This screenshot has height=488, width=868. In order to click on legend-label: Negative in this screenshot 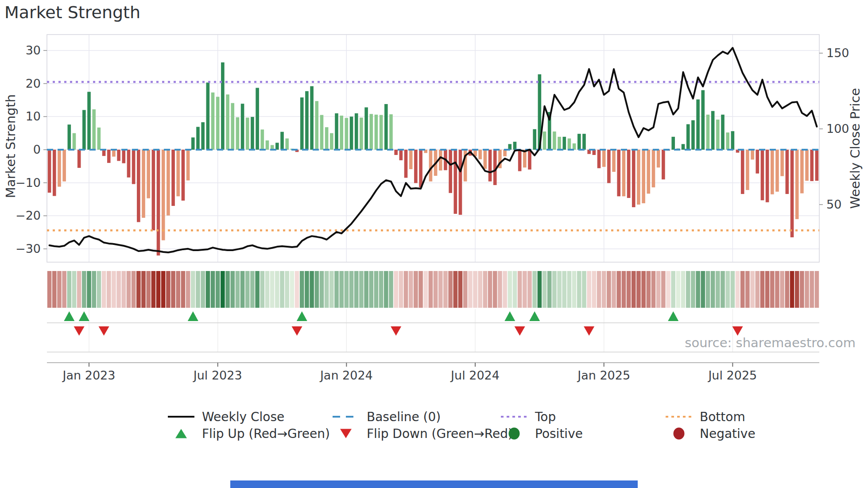, I will do `click(728, 434)`.